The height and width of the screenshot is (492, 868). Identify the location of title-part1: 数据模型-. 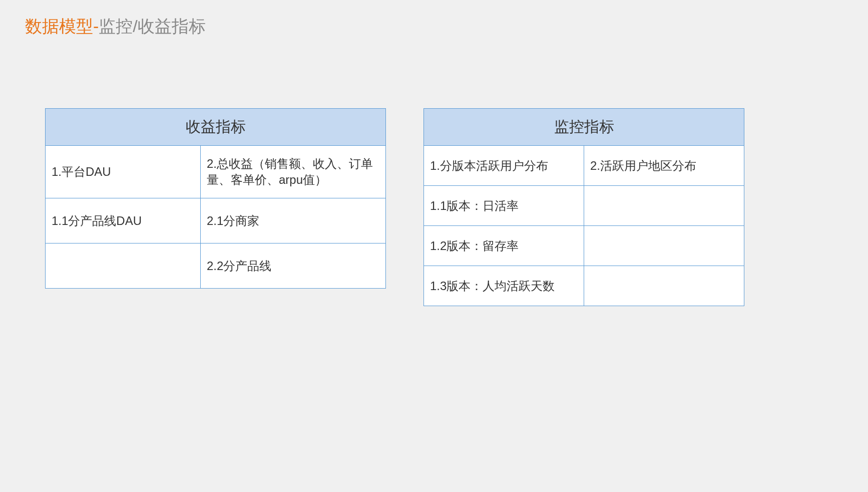
(62, 26).